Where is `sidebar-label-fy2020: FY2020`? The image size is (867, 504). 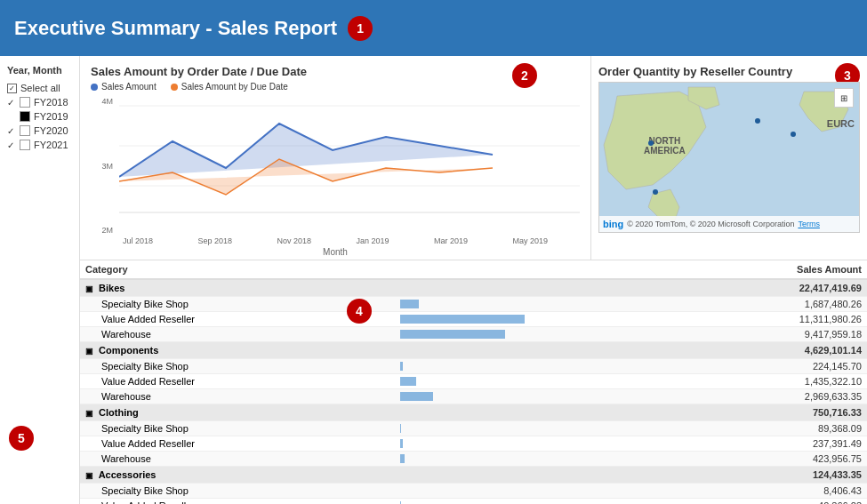 sidebar-label-fy2020: FY2020 is located at coordinates (52, 131).